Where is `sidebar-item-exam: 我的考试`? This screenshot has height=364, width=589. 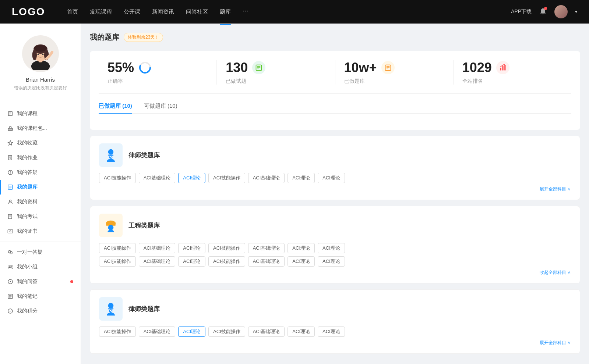
sidebar-item-exam: 我的考试 is located at coordinates (40, 217).